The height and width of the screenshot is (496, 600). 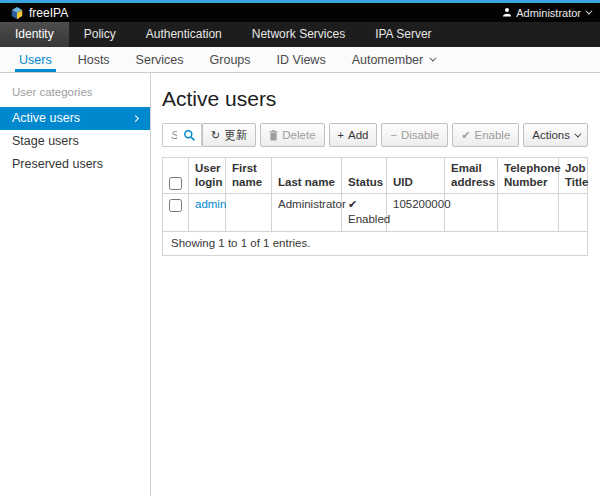 I want to click on cell-first-name, so click(x=249, y=212).